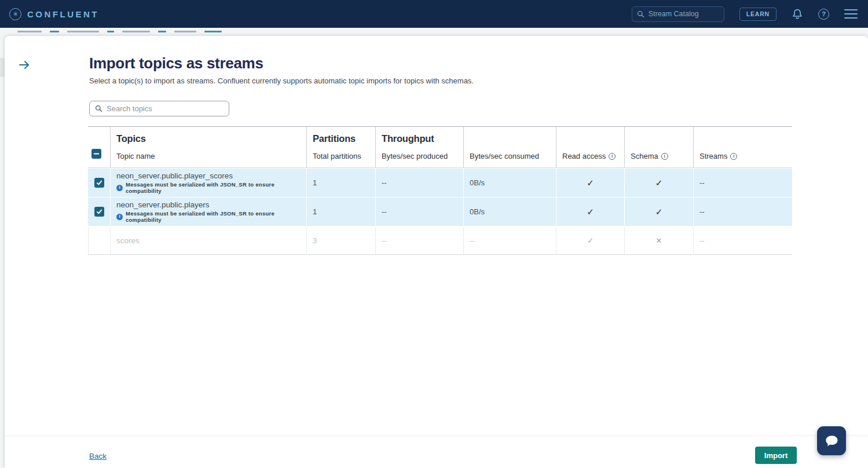  Describe the element at coordinates (510, 240) in the screenshot. I see `consumed-cell: --` at that location.